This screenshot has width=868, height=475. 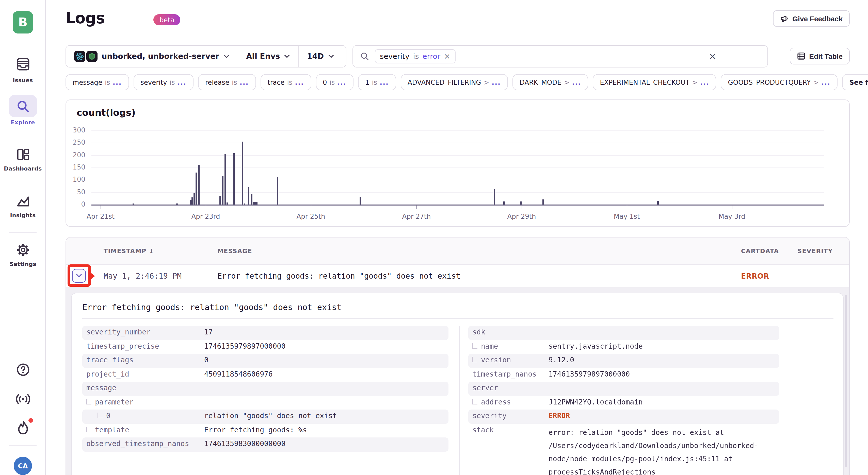 What do you see at coordinates (596, 346) in the screenshot?
I see `attribute-value: sentry.javascript.node` at bounding box center [596, 346].